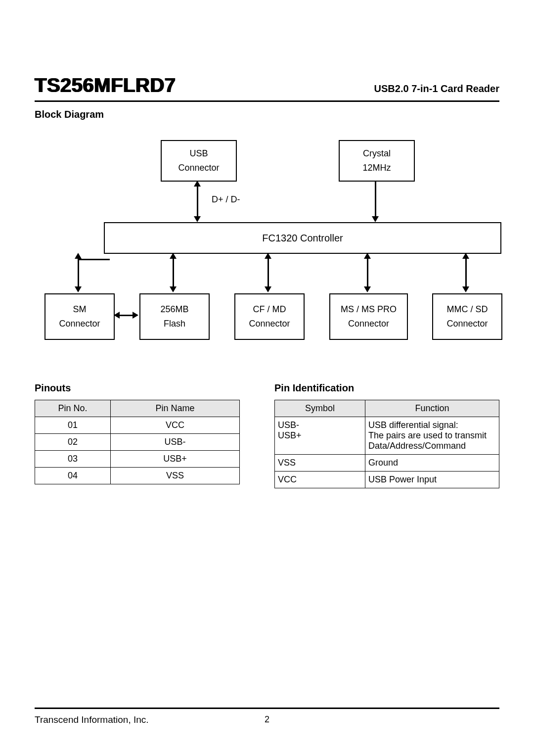 The width and height of the screenshot is (534, 756). Describe the element at coordinates (268, 256) in the screenshot. I see `arrow-cf-up` at that location.